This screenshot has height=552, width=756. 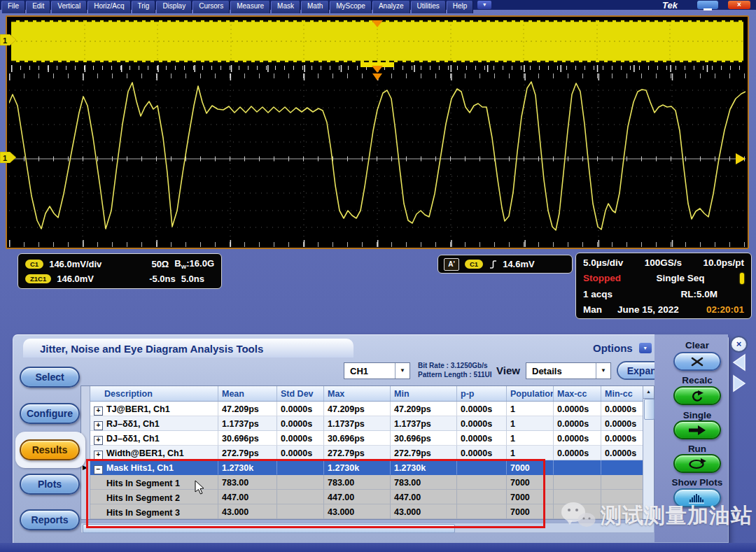 What do you see at coordinates (50, 520) in the screenshot?
I see `reports-button: Reports` at bounding box center [50, 520].